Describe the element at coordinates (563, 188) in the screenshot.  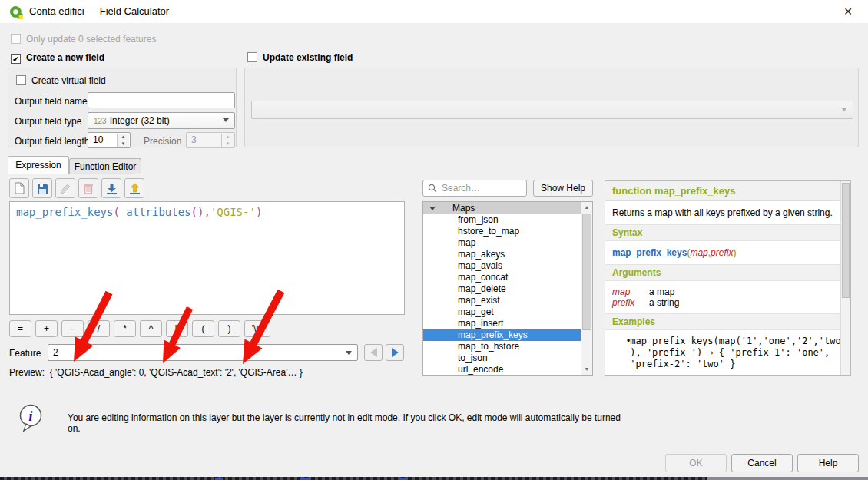
I see `show-help-label: Show Help` at that location.